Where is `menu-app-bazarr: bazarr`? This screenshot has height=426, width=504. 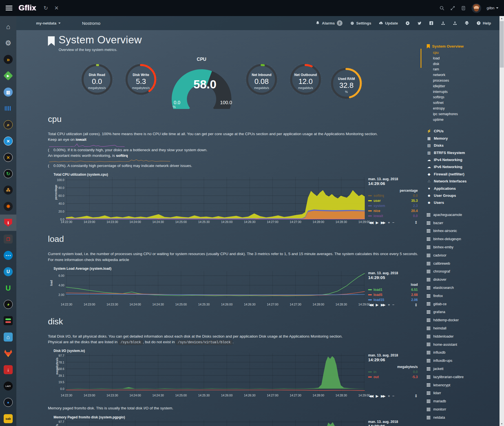 menu-app-bazarr: bazarr is located at coordinates (463, 223).